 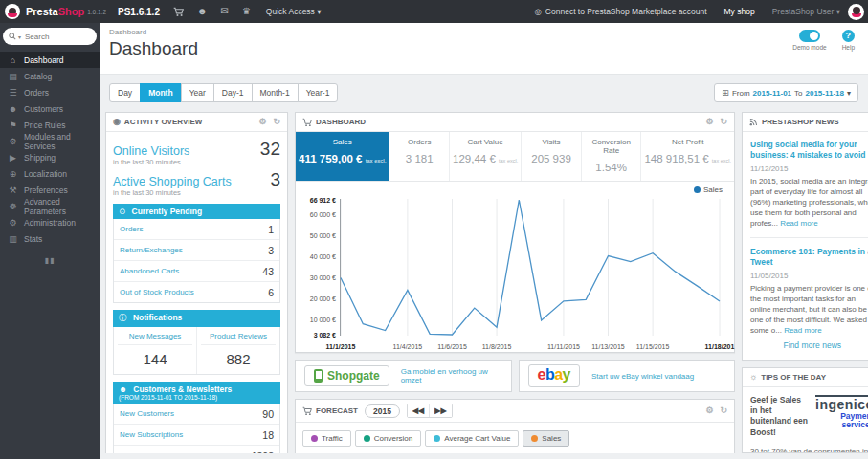 What do you see at coordinates (224, 11) in the screenshot?
I see `mail-icon: ✉` at bounding box center [224, 11].